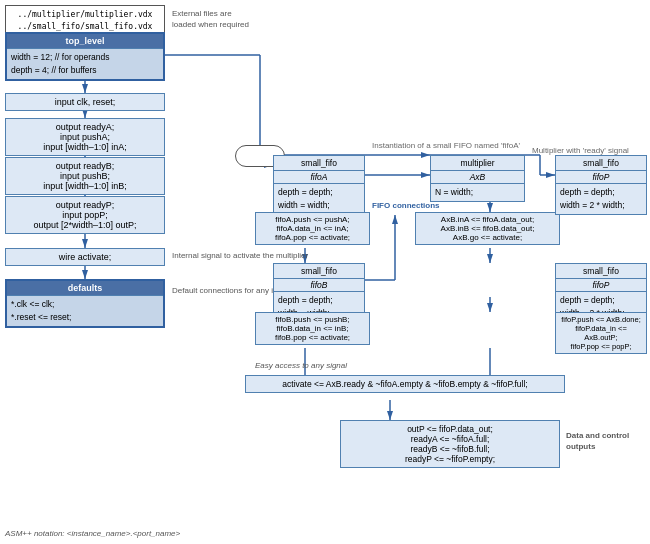 The width and height of the screenshot is (650, 544). Describe the element at coordinates (601, 272) in the screenshot. I see `fifo-p-conn-module: small_fifo` at that location.